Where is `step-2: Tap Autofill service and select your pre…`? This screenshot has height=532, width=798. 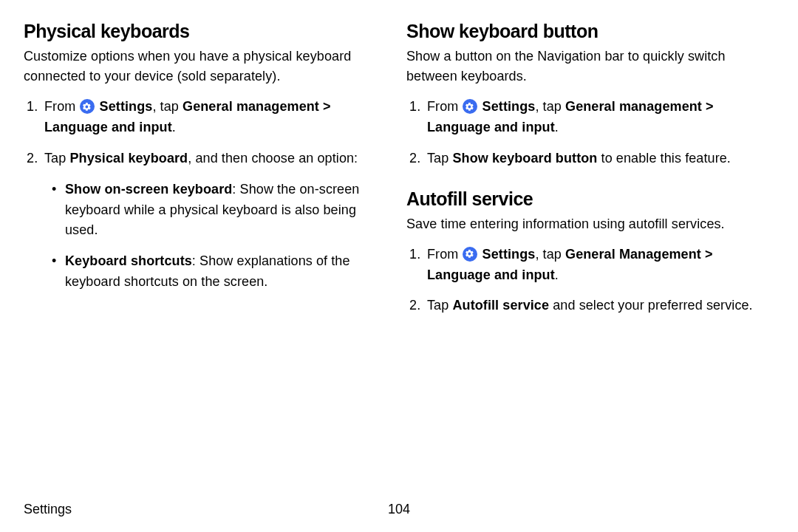 step-2: Tap Autofill service and select your pre… is located at coordinates (590, 306).